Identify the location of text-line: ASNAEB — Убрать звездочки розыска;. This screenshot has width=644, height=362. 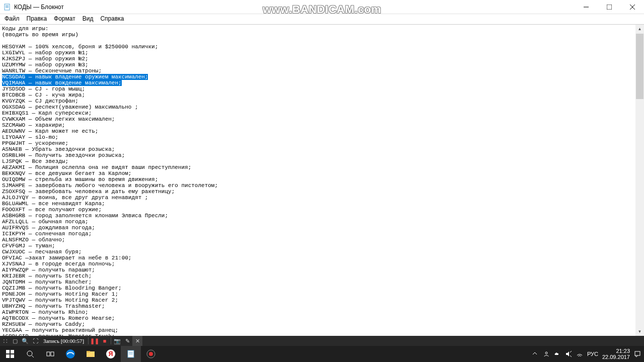
(322, 149).